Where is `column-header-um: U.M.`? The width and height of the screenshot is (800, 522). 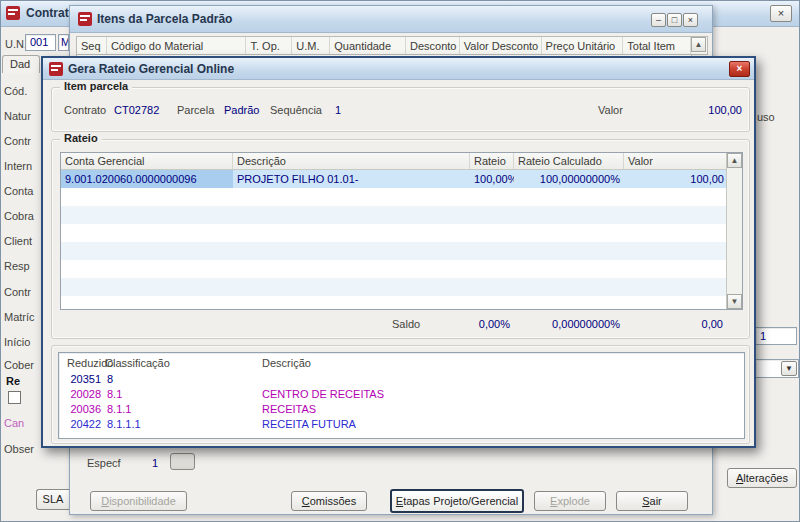 column-header-um: U.M. is located at coordinates (311, 46).